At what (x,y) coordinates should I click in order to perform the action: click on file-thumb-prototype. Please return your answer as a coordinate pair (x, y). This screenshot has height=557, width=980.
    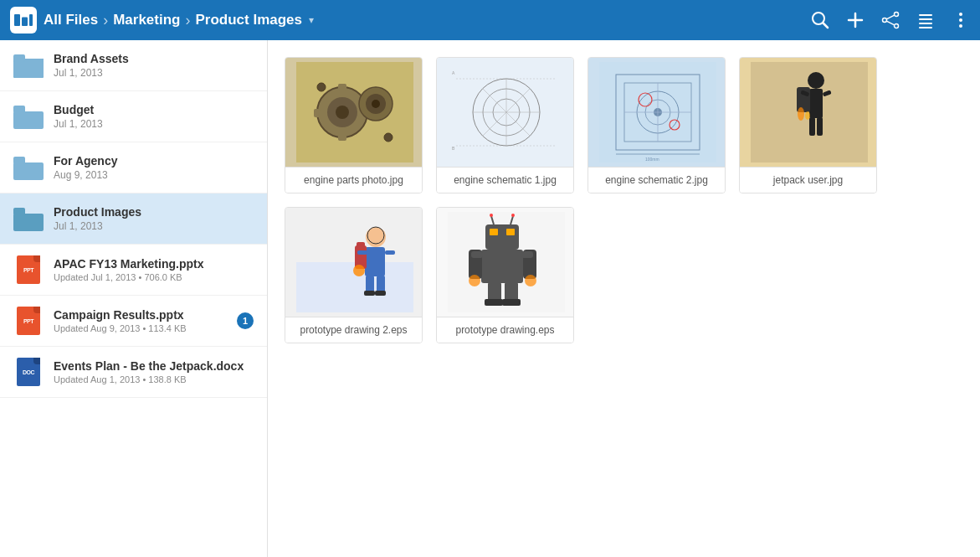
    Looking at the image, I should click on (505, 262).